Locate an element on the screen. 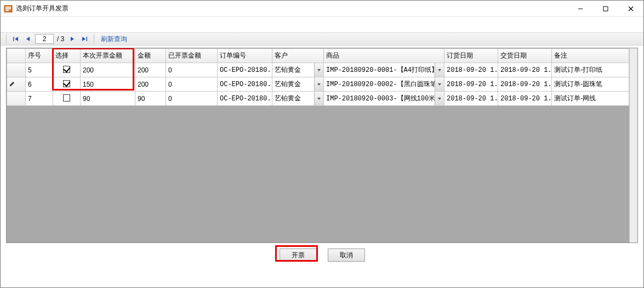 The height and width of the screenshot is (288, 644). header-product: 商品 is located at coordinates (384, 56).